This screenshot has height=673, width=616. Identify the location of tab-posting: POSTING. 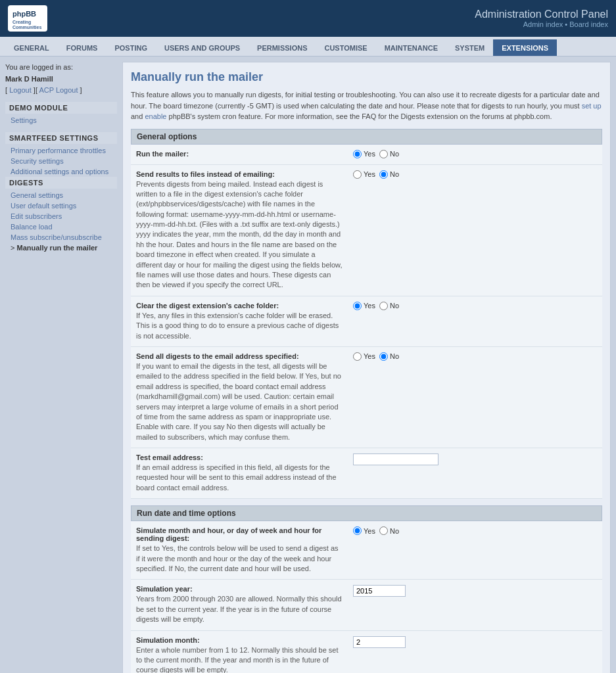
(131, 47).